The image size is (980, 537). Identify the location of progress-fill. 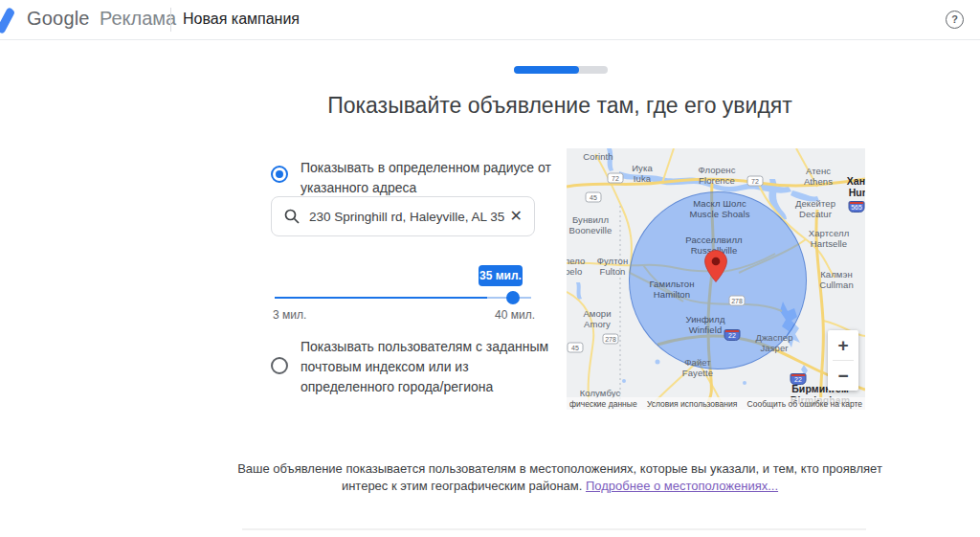
(546, 70).